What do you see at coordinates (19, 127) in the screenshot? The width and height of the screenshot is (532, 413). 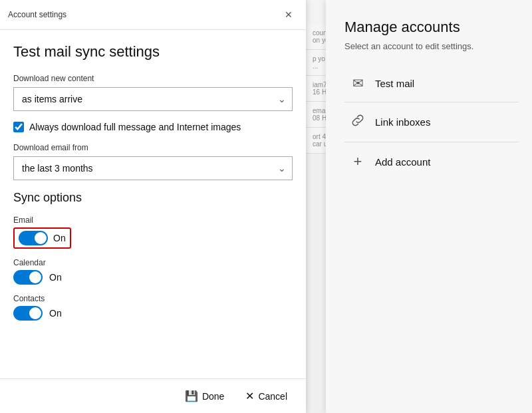 I see `full-message-checkbox` at bounding box center [19, 127].